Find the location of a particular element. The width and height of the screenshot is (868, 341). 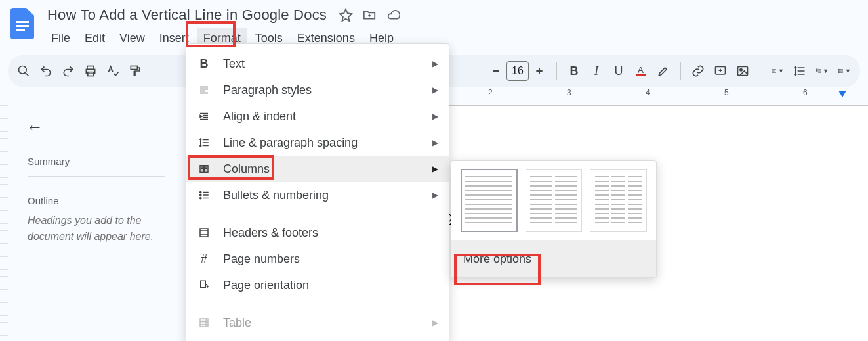

summary-label: Summary is located at coordinates (106, 162).